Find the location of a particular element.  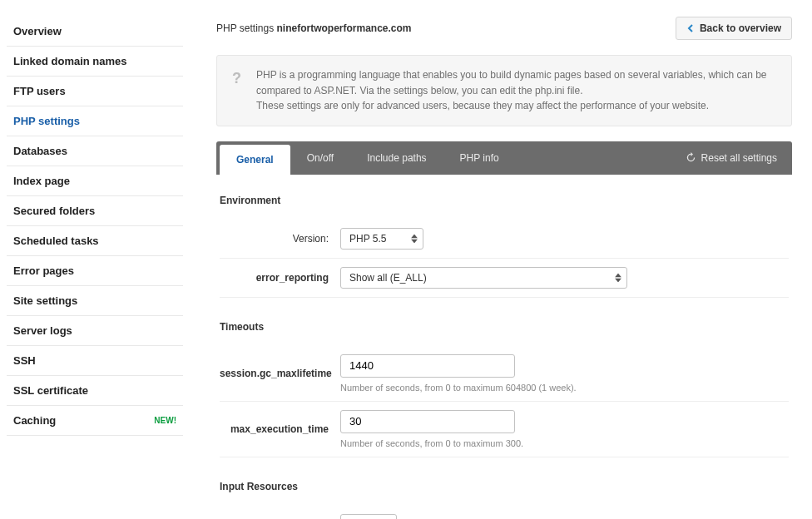

max-exec-time-input is located at coordinates (428, 422).